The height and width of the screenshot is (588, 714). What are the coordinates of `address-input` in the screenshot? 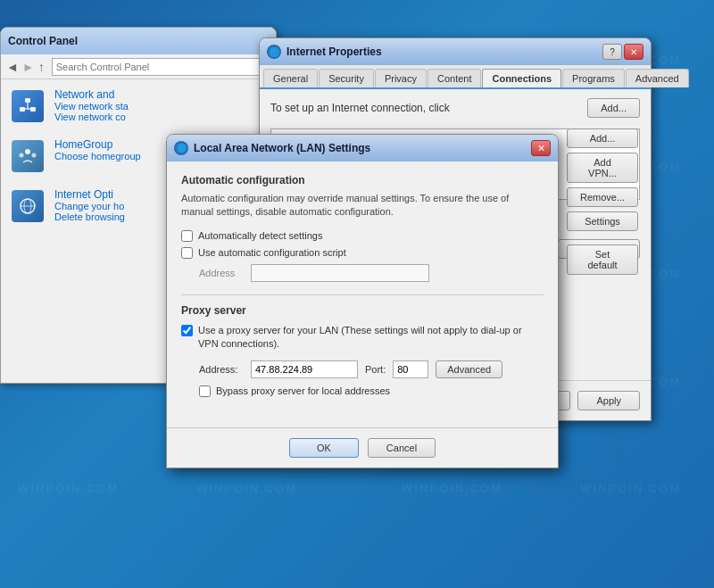 It's located at (340, 273).